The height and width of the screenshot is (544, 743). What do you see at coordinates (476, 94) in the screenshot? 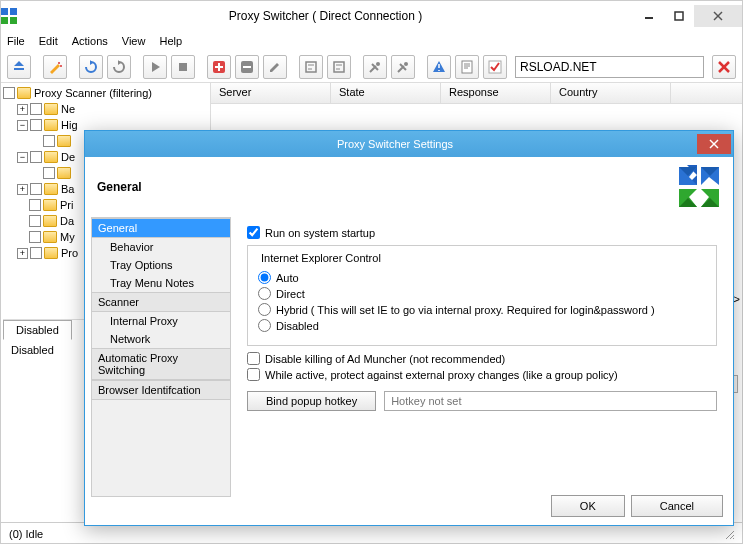
I see `list-header: Server State Response Country` at bounding box center [476, 94].